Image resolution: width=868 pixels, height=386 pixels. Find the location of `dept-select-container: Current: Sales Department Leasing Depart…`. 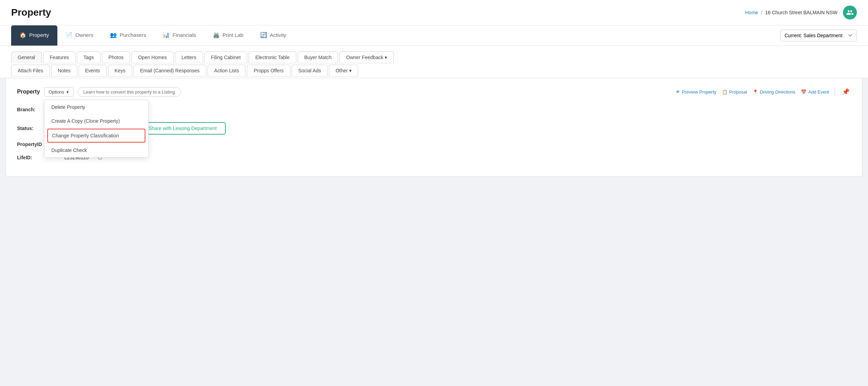

dept-select-container: Current: Sales Department Leasing Depart… is located at coordinates (819, 35).